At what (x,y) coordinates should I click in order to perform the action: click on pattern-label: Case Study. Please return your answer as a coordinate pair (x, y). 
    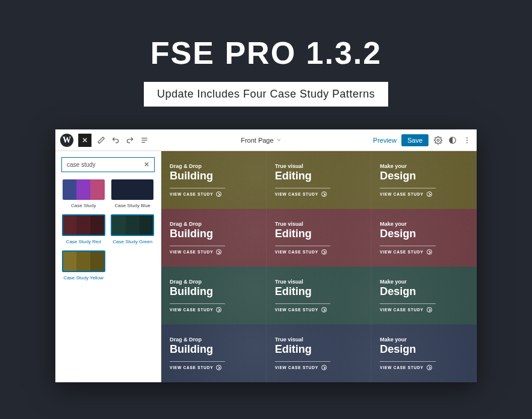
    Looking at the image, I should click on (83, 206).